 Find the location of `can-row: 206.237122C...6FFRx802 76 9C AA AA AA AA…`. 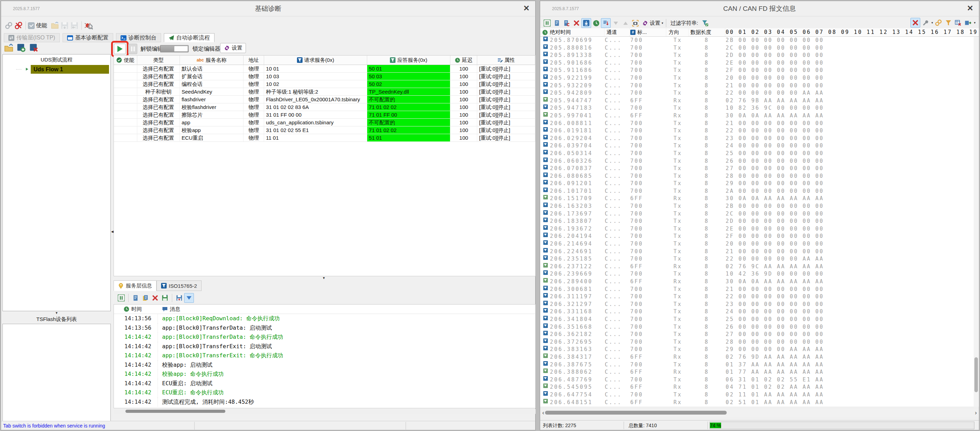

can-row: 206.237122C...6FFRx802 76 9C AA AA AA AA… is located at coordinates (759, 267).